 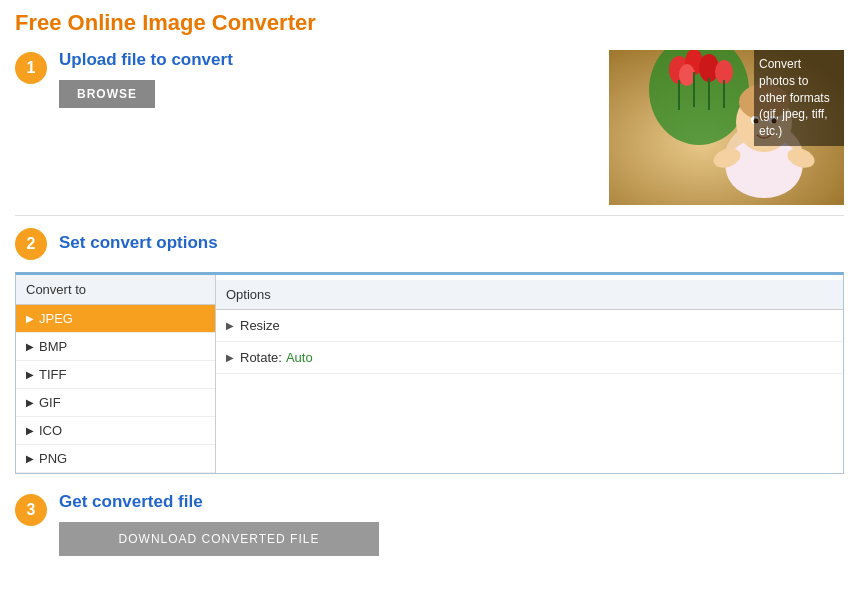 I want to click on step2-title: Set convert options, so click(x=138, y=243).